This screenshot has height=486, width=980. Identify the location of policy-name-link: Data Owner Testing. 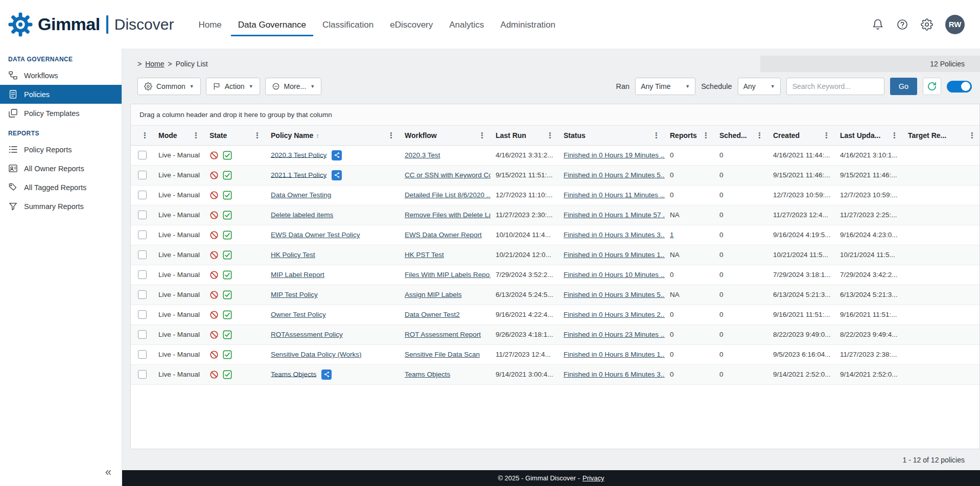
(301, 195).